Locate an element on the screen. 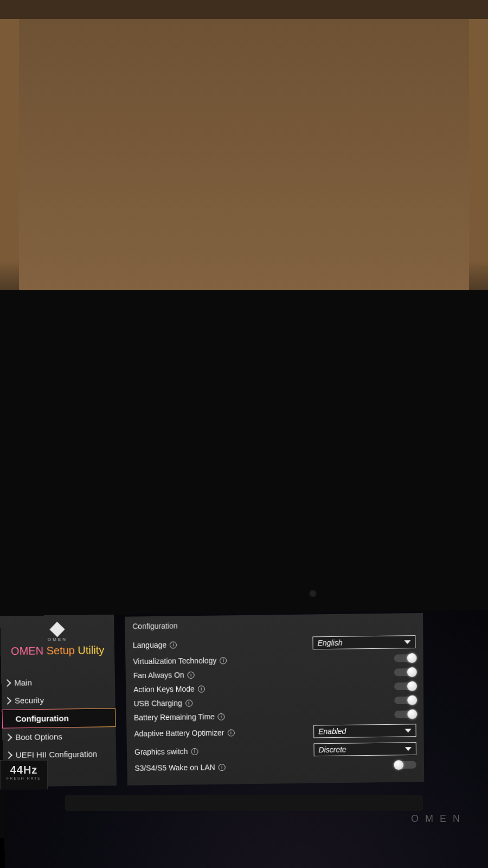 The width and height of the screenshot is (488, 868). sticker-sub: FRESH RATE is located at coordinates (24, 778).